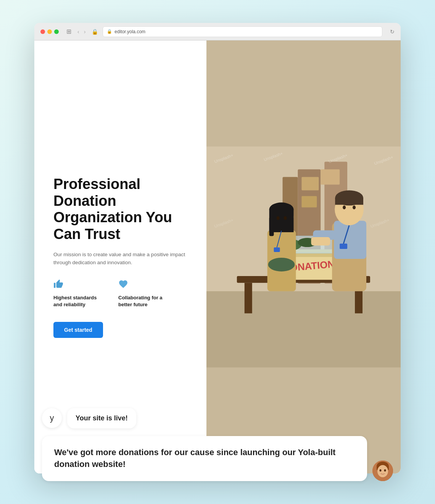 The width and height of the screenshot is (435, 504). What do you see at coordinates (218, 32) in the screenshot?
I see `browser-chrome: ⊞ ‹ › 🔒 🔒 editor.yola.com ↻` at bounding box center [218, 32].